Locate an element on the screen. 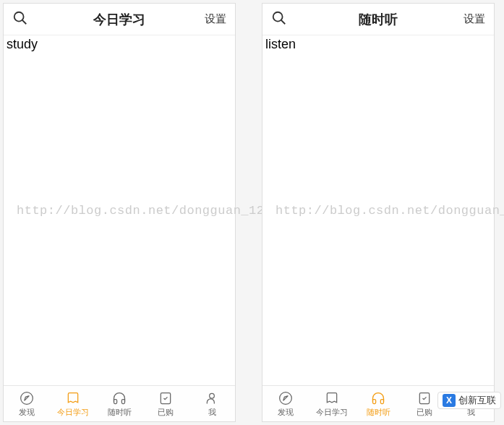 Image resolution: width=504 pixels, height=425 pixels. tab-me: 我 is located at coordinates (212, 403).